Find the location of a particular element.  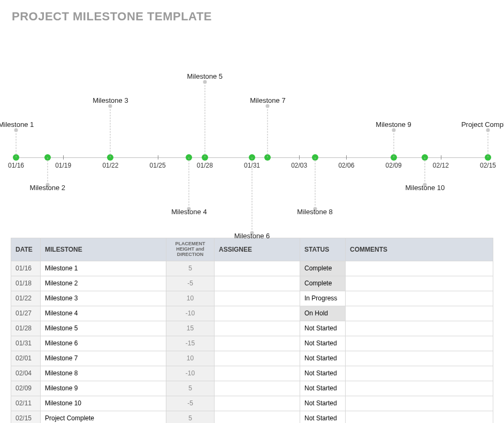

cell-date: 02/11 is located at coordinates (26, 403).